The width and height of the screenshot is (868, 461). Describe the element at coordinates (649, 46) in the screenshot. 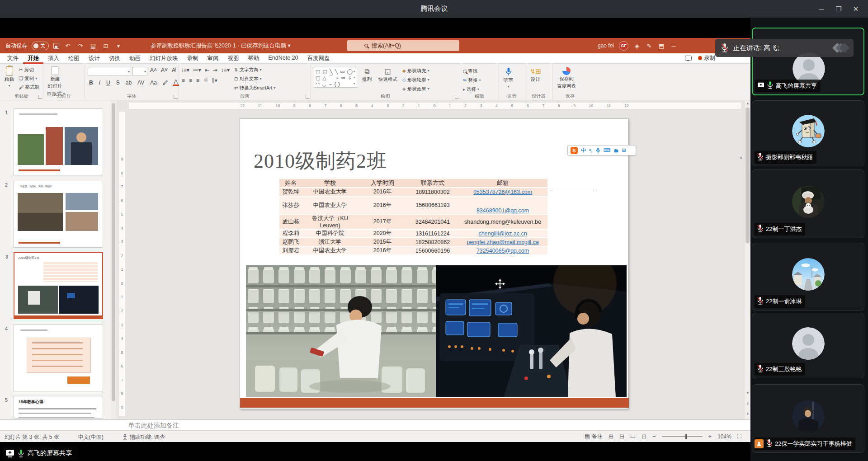

I see `laser-pen-icon: ✎` at that location.